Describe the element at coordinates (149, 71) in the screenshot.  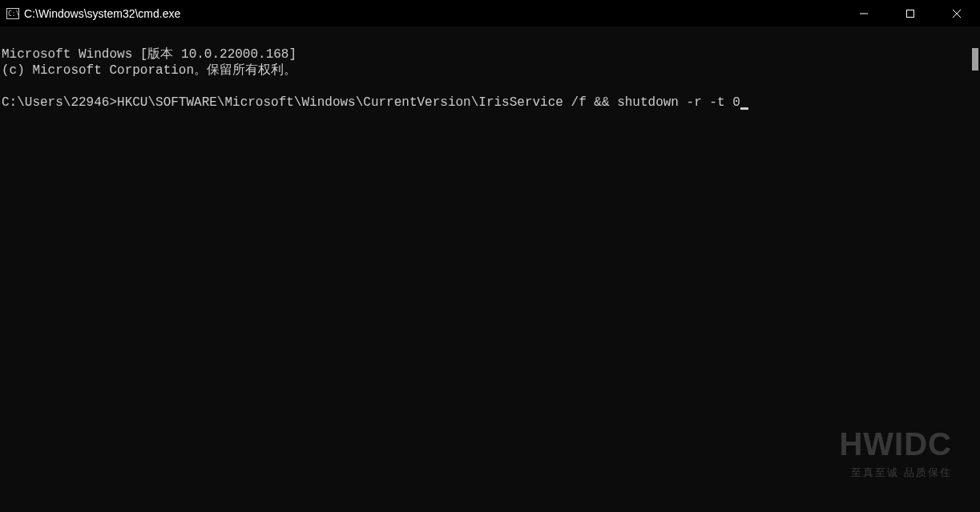
I see `terminal-line-copyright: (c) Microsoft Corporation。保留所有权利。` at that location.